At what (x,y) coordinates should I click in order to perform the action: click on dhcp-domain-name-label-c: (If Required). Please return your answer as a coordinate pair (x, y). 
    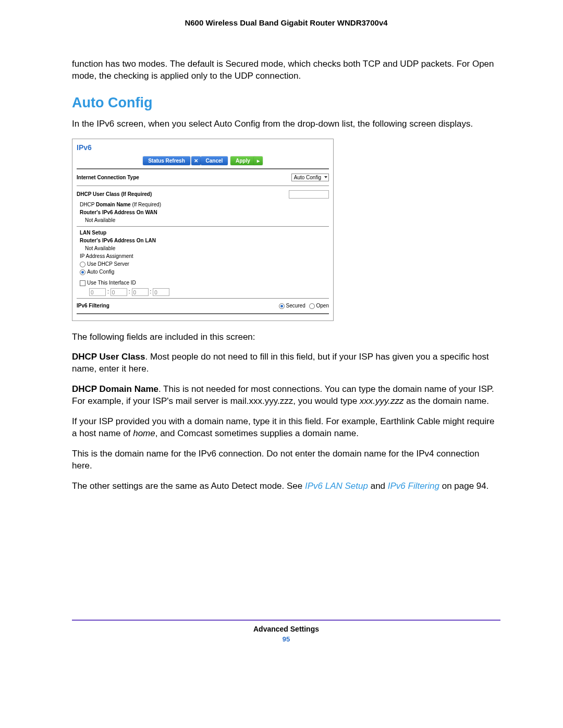
    Looking at the image, I should click on (146, 204).